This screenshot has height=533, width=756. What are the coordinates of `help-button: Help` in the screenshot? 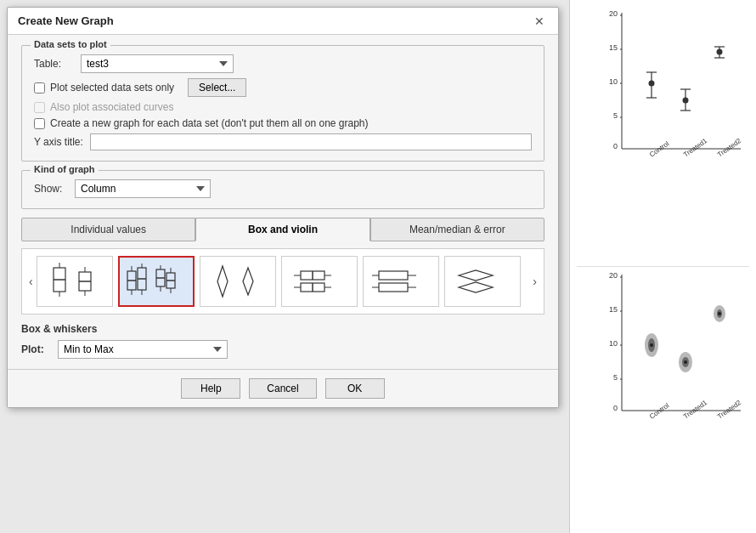 It's located at (211, 388).